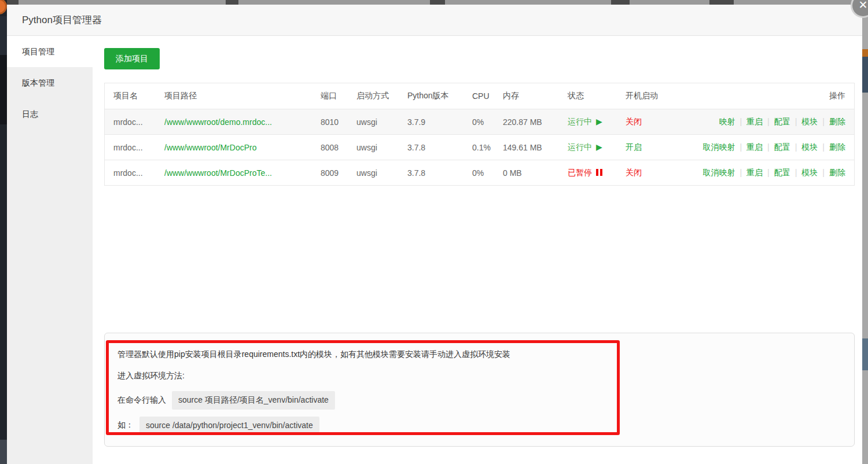  I want to click on background-page-right-sliver, so click(865, 232).